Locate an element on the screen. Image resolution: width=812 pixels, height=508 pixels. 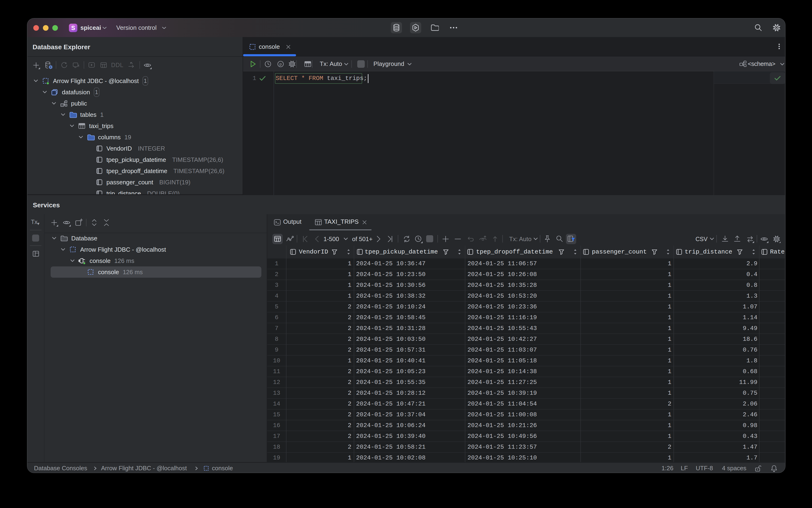
svg-text: p is located at coordinates (280, 64).